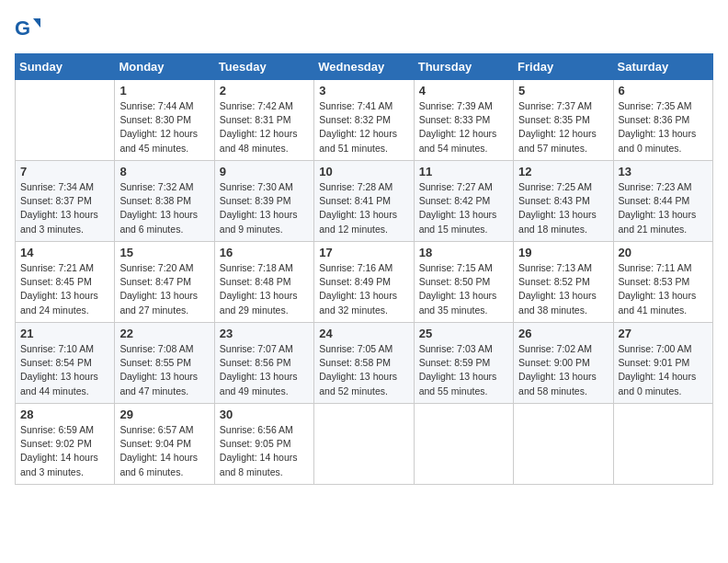 The width and height of the screenshot is (728, 563). What do you see at coordinates (364, 201) in the screenshot?
I see `calendar-week-row: 7Sunrise: 7:34 AMSunset: 8:37 PMDaylight…` at bounding box center [364, 201].